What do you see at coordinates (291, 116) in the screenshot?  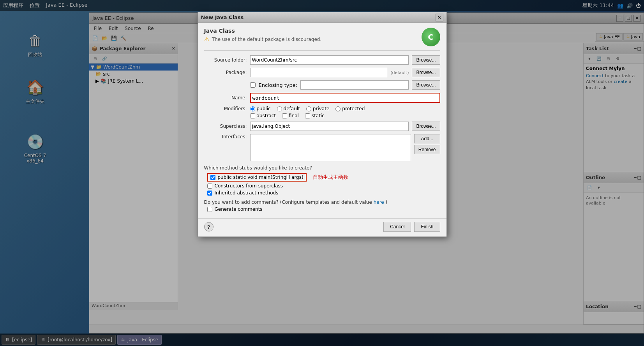 I see `modifier-final: final` at bounding box center [291, 116].